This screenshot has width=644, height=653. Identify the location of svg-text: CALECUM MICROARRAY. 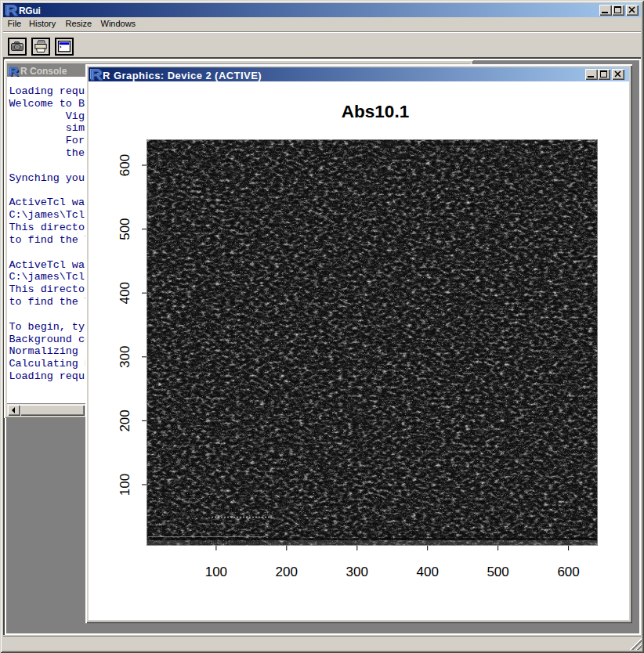
(226, 543).